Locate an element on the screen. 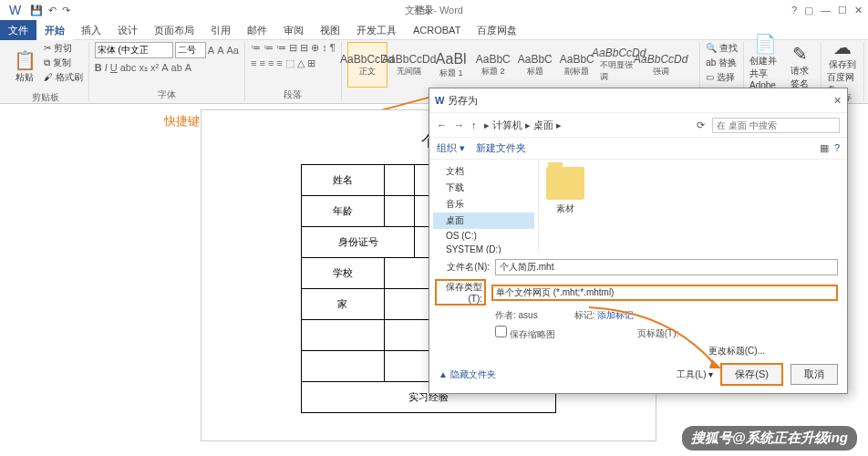 Image resolution: width=868 pixels, height=456 pixels. redo-icon: ↷ is located at coordinates (66, 11).